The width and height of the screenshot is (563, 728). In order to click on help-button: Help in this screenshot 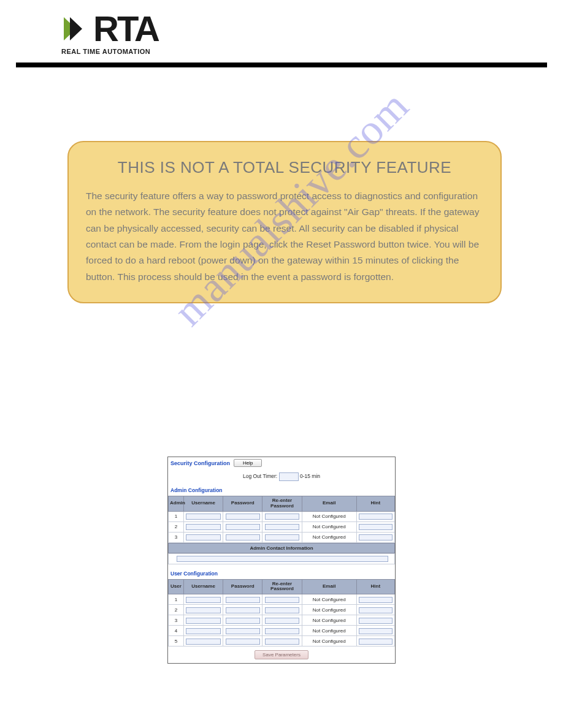, I will do `click(248, 463)`.